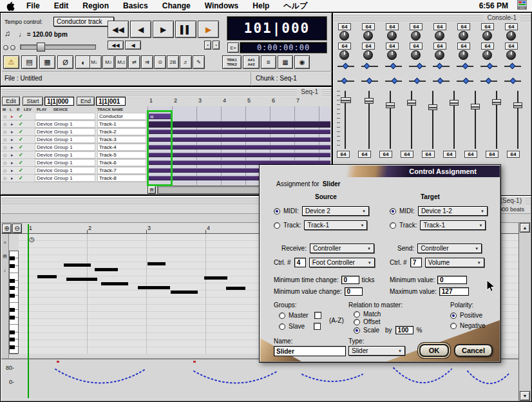  What do you see at coordinates (453, 326) in the screenshot?
I see `negative-radio` at bounding box center [453, 326].